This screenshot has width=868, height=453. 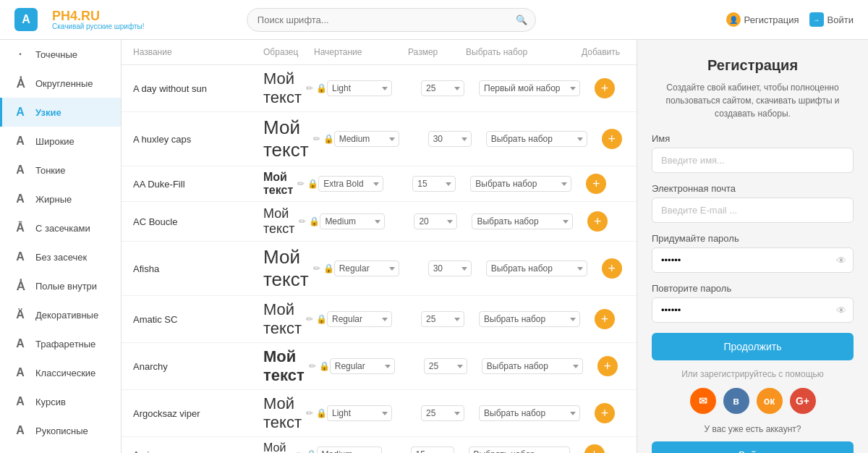 I want to click on logo-subtitle: Скачивай русские шрифты!, so click(x=98, y=26).